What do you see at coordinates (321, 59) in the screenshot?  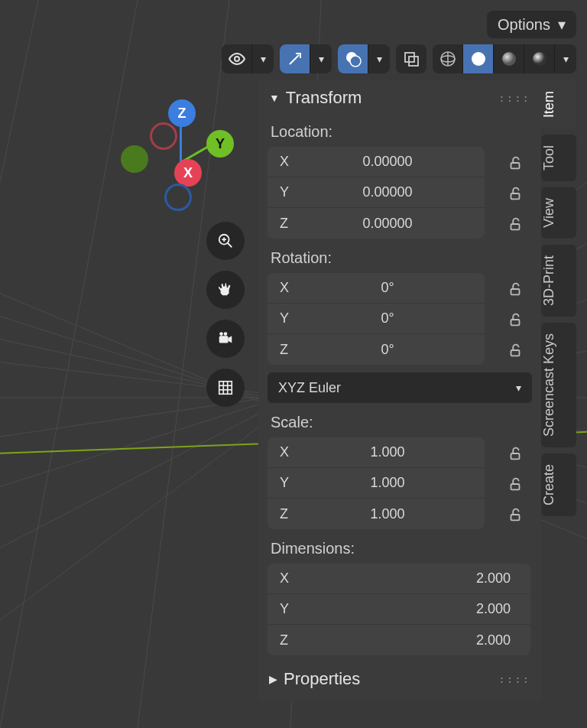 I see `gizmo-chevron` at bounding box center [321, 59].